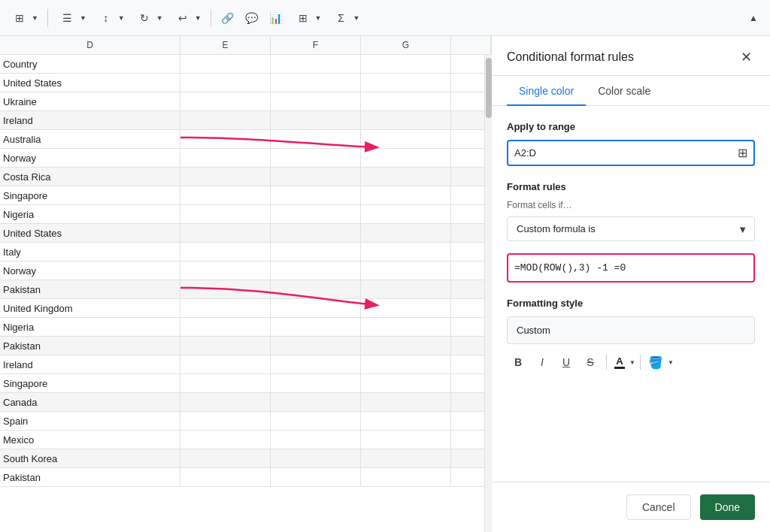  Describe the element at coordinates (90, 440) in the screenshot. I see `cell: Mexico` at that location.